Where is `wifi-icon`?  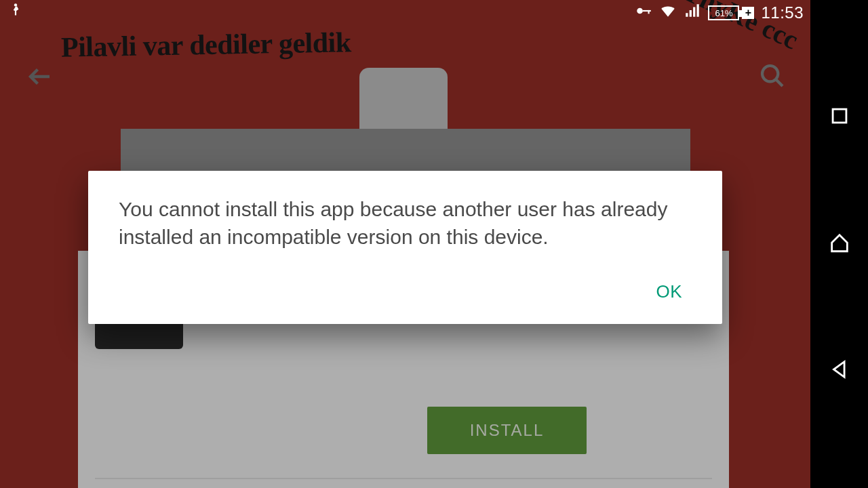
wifi-icon is located at coordinates (668, 13).